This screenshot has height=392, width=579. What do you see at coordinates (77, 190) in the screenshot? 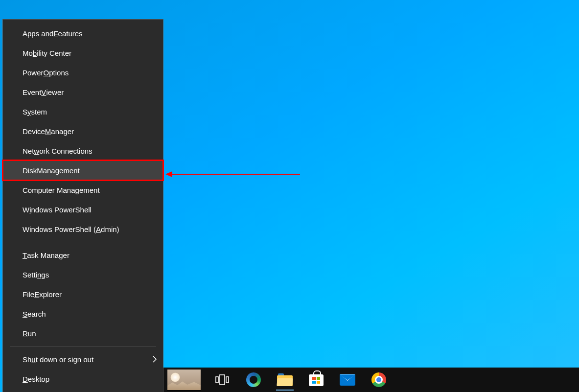
I see `menu-item-mnemonic: g` at bounding box center [77, 190].